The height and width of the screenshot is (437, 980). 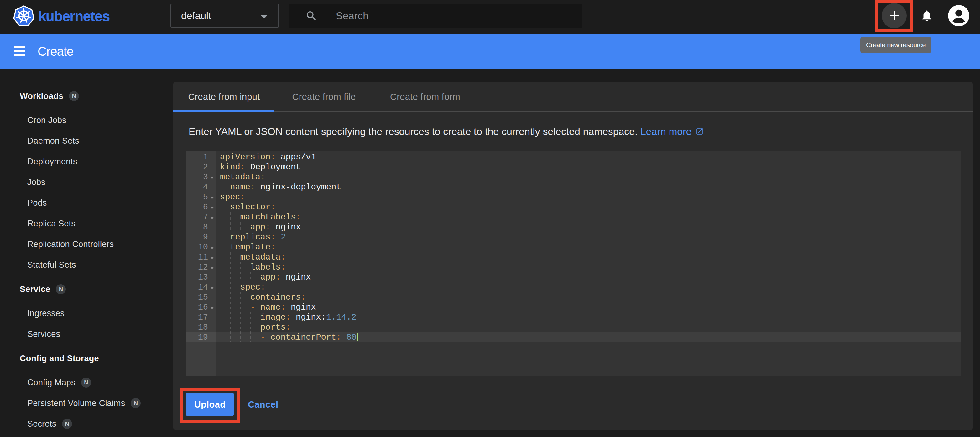 What do you see at coordinates (19, 51) in the screenshot?
I see `menu-icon` at bounding box center [19, 51].